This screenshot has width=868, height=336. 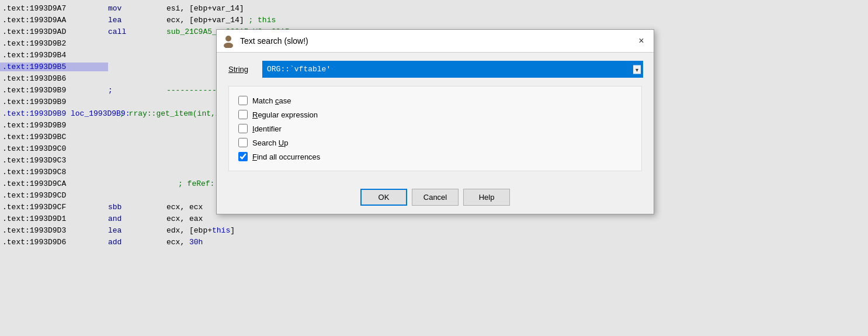 I want to click on regex-checkbox, so click(x=243, y=115).